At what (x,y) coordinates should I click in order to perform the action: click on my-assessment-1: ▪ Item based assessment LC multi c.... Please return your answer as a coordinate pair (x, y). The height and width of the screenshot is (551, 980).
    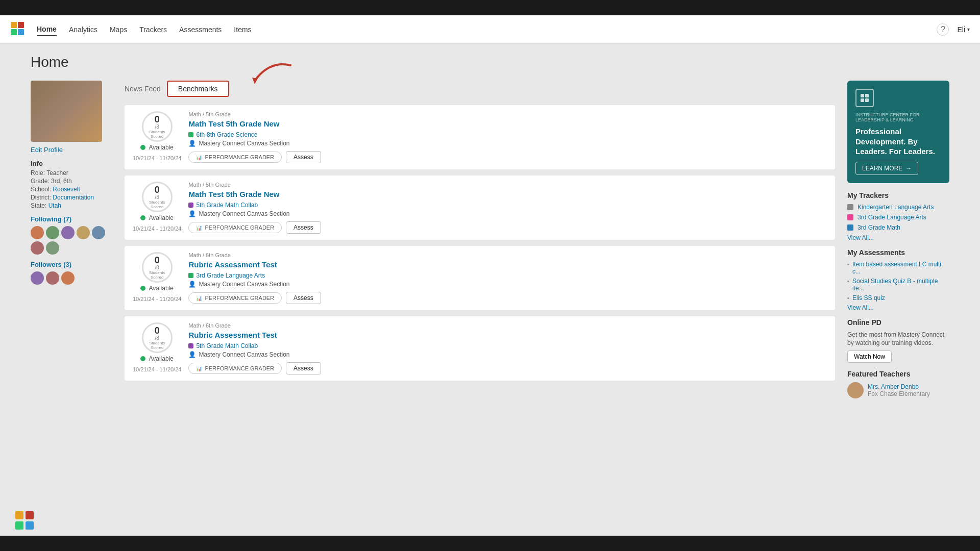
    Looking at the image, I should click on (898, 268).